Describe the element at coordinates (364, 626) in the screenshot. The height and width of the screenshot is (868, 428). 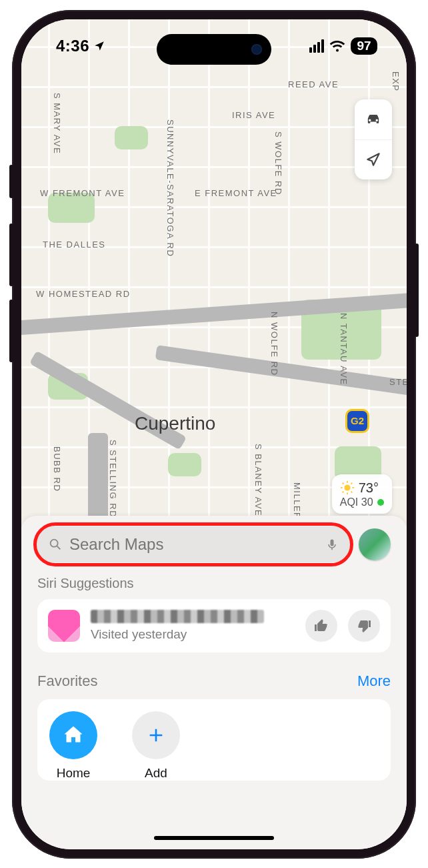
I see `thumbs-down-button` at that location.